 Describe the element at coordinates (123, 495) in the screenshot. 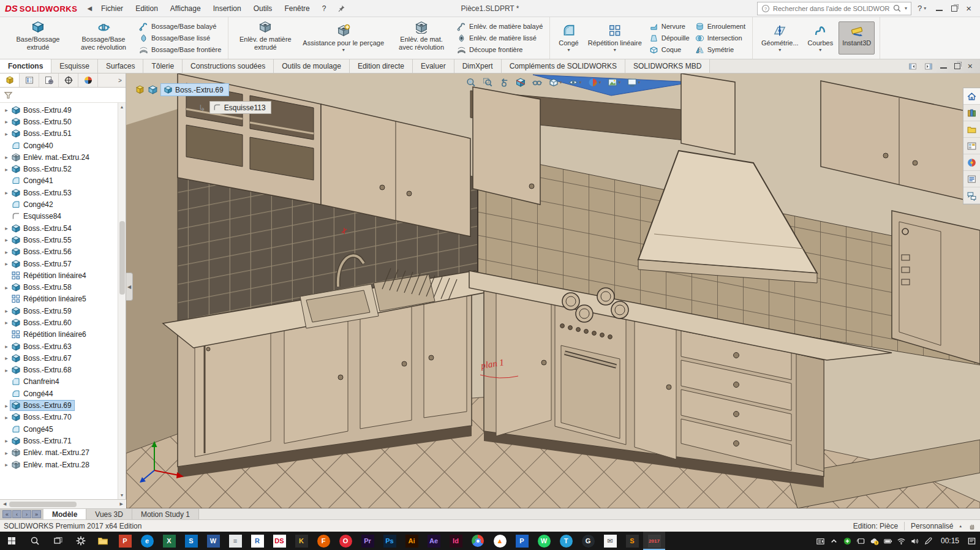

I see `scroll-down-icon: ▼` at that location.